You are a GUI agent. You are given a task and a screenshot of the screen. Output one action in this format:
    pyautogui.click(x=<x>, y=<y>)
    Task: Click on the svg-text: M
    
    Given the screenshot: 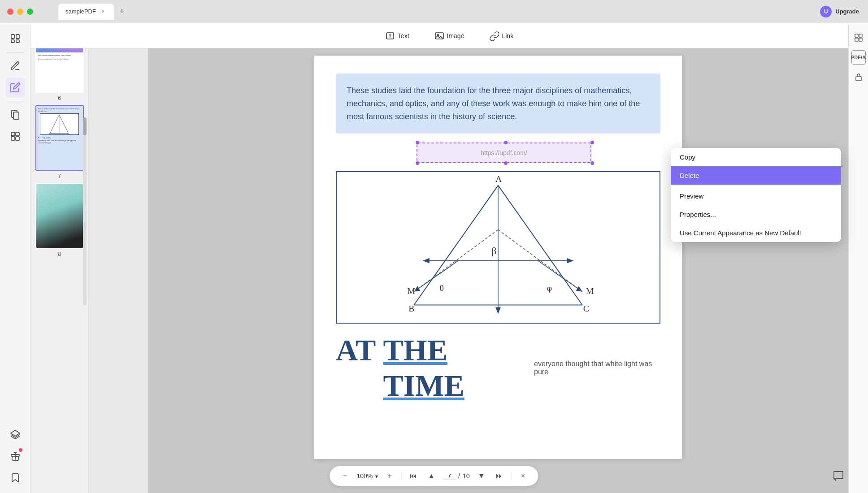 What is the action you would take?
    pyautogui.click(x=590, y=291)
    